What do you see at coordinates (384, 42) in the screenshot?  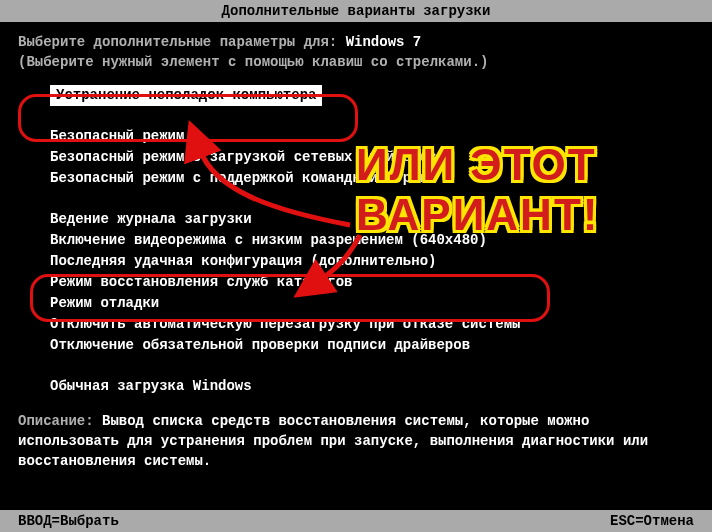 I see `os-name: Windows 7` at bounding box center [384, 42].